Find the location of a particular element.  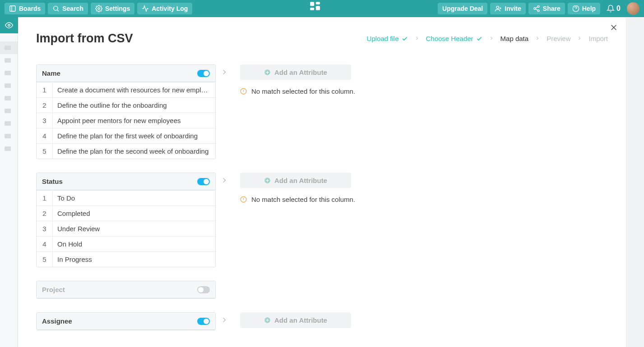

user-avatar is located at coordinates (633, 9).